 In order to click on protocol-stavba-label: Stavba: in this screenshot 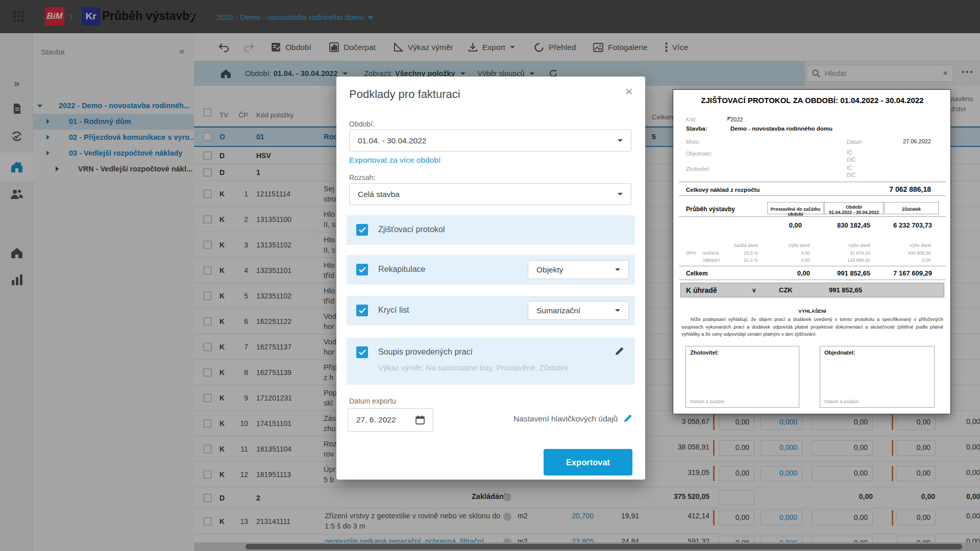, I will do `click(697, 129)`.